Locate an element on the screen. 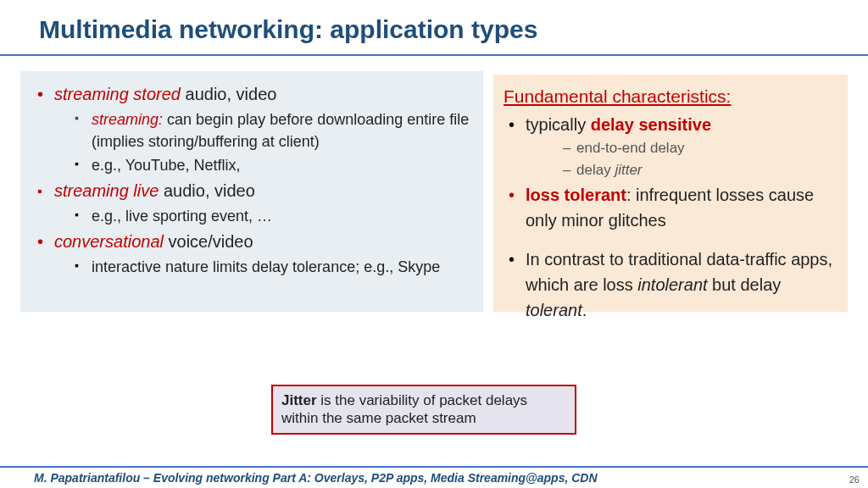 Image resolution: width=868 pixels, height=488 pixels. list-item: typically delay sensitive end-to-end del… is located at coordinates (669, 146).